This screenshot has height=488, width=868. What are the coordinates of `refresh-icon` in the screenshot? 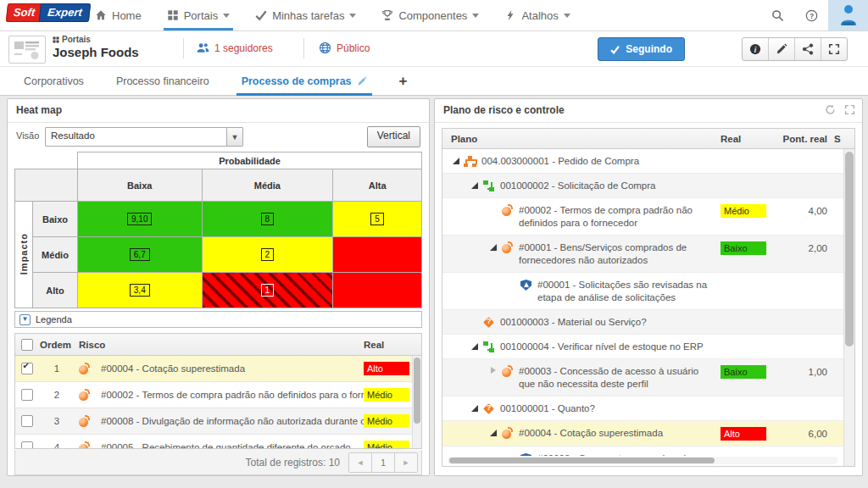 It's located at (831, 110).